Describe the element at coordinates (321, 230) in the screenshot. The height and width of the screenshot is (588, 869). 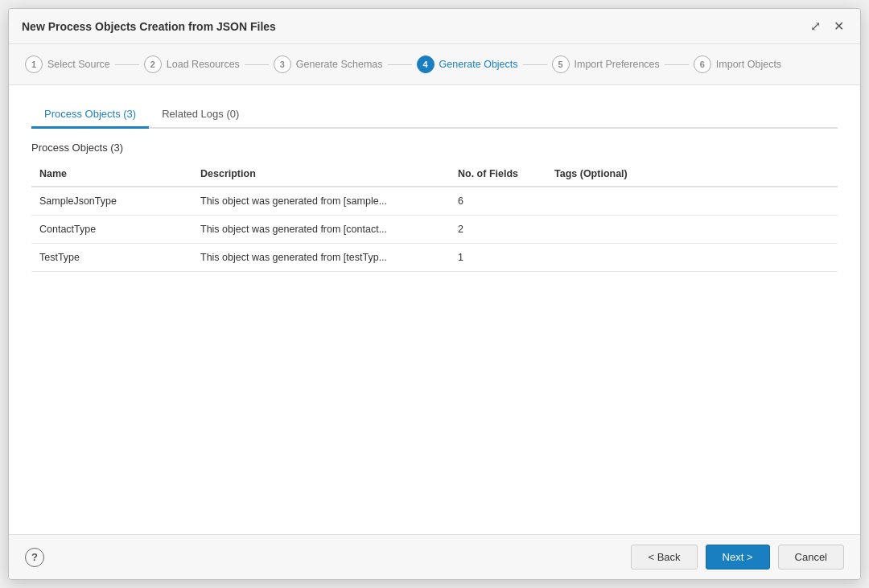
I see `cell-description: This object was generated from [contact.…` at that location.